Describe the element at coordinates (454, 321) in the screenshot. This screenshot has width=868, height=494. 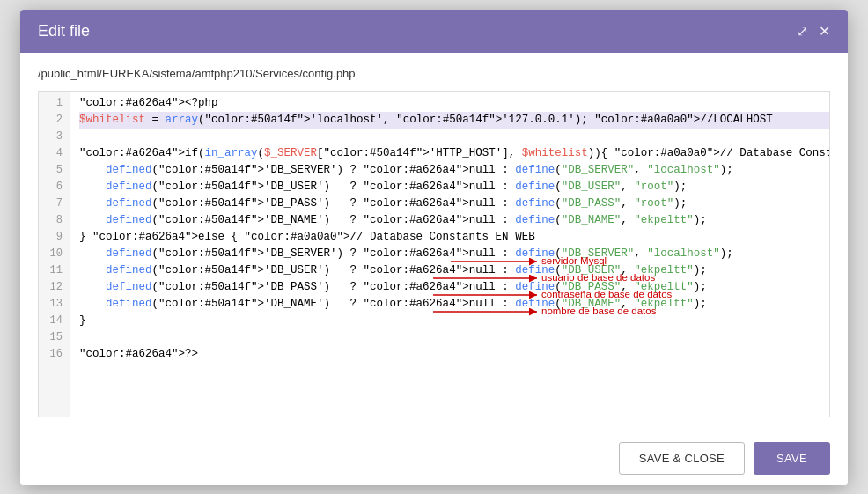
I see `code-line: }` at that location.